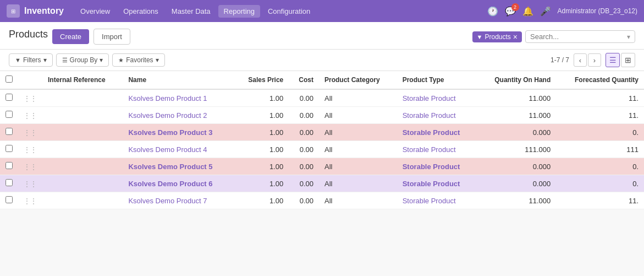 The image size is (644, 276). I want to click on search-filter-tag: ▼ Products ×, so click(497, 37).